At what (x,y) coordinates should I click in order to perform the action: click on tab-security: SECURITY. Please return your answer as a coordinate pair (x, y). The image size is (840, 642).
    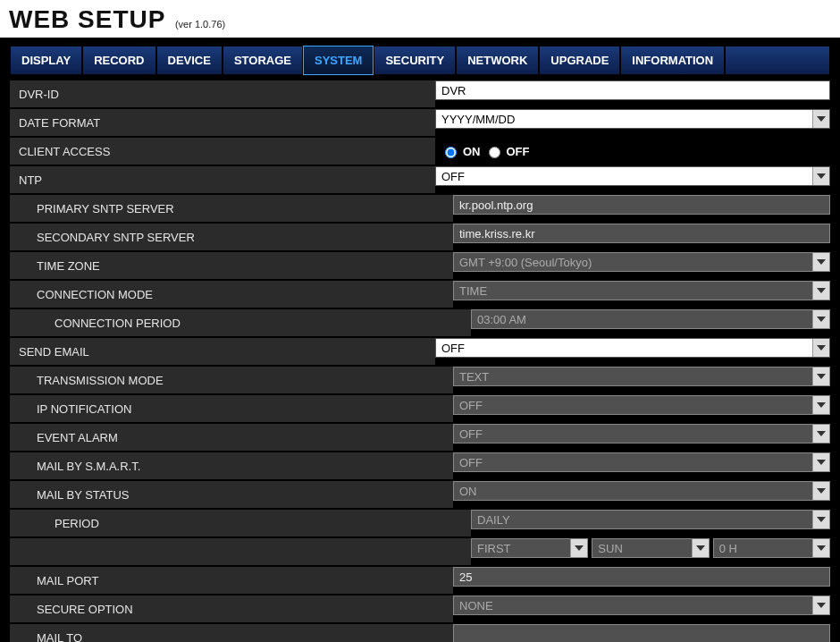
    Looking at the image, I should click on (415, 61).